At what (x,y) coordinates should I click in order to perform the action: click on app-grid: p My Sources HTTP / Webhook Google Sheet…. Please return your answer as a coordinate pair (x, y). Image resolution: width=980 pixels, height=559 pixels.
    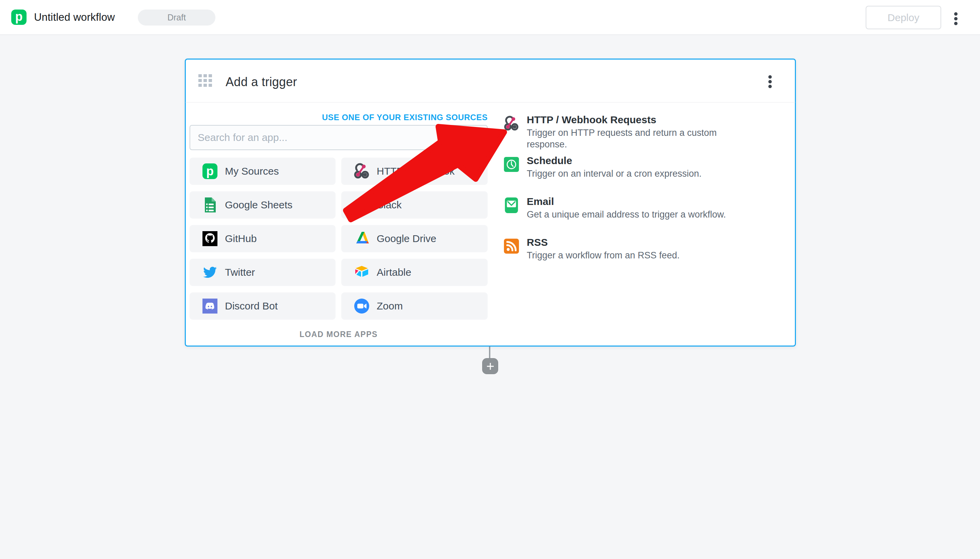
    Looking at the image, I should click on (338, 239).